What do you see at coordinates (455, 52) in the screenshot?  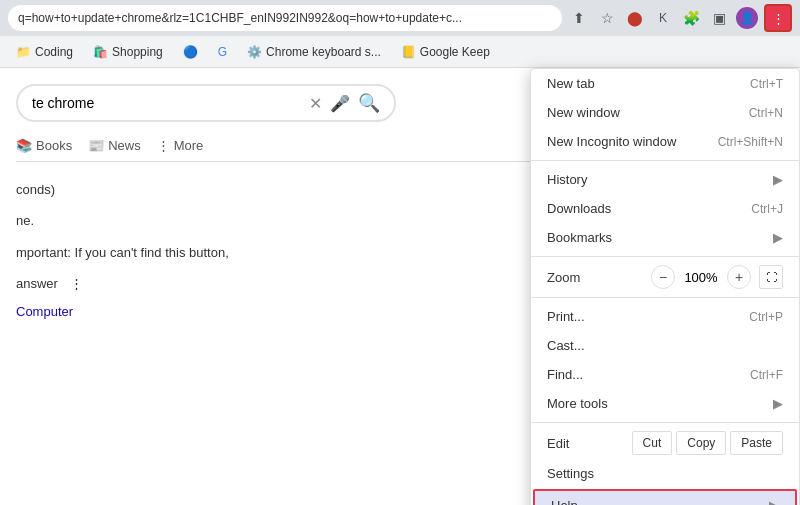 I see `bookmark-keep-label: Google Keep` at bounding box center [455, 52].